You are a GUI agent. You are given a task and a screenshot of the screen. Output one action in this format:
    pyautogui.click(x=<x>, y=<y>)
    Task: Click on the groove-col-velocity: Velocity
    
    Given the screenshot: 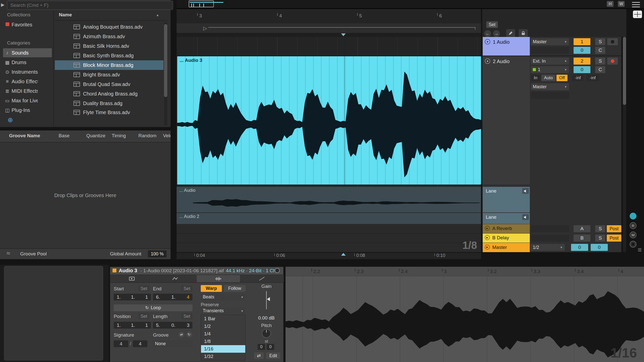 What is the action you would take?
    pyautogui.click(x=167, y=136)
    